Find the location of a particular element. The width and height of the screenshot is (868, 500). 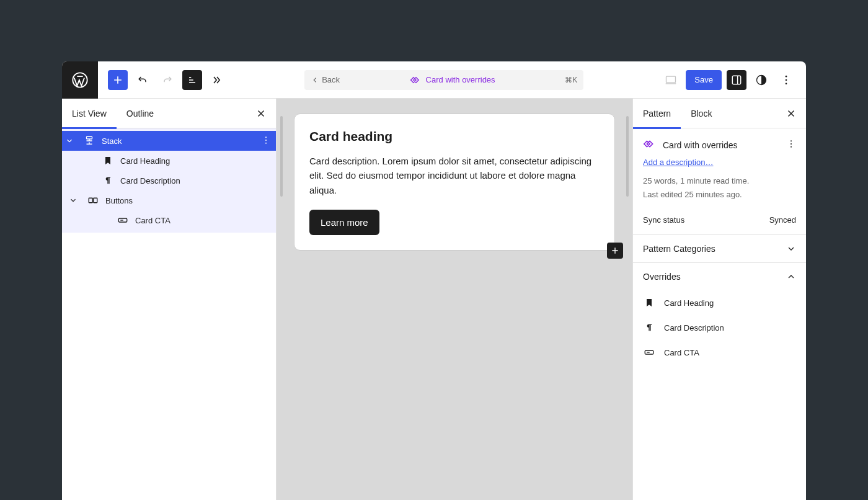

tree-item-buttons: Buttons is located at coordinates (169, 200).